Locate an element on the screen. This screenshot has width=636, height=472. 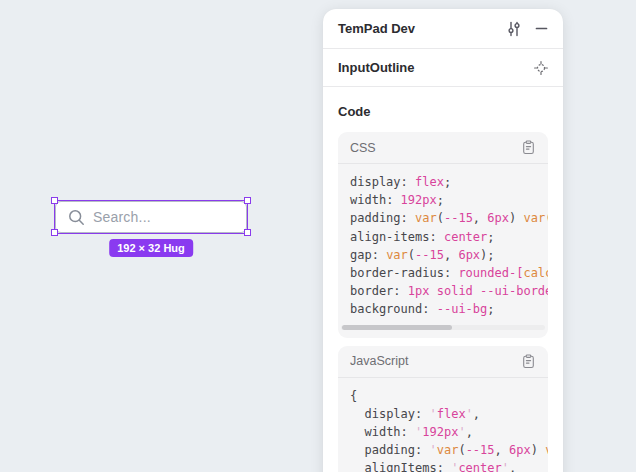
code-line: background: --ui-bg; is located at coordinates (443, 309).